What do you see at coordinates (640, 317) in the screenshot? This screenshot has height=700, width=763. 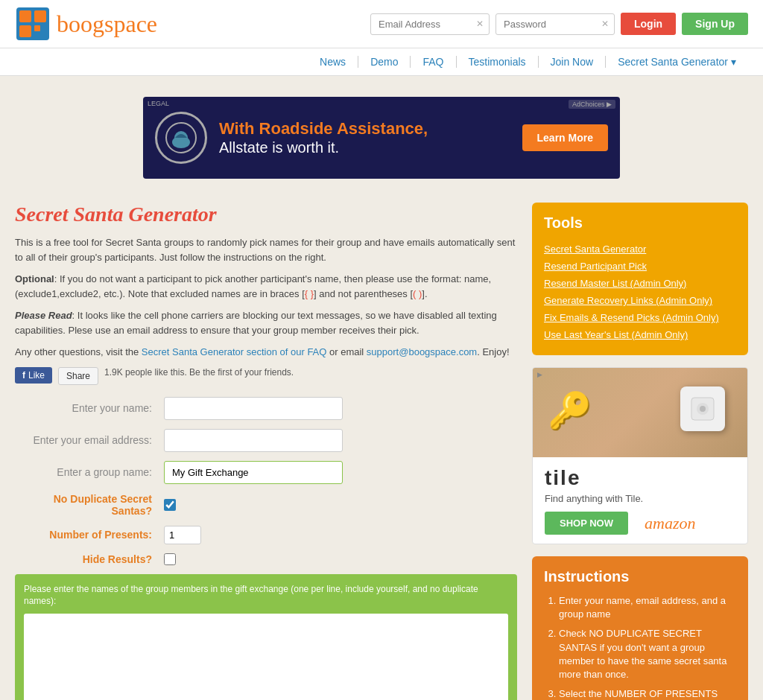 I see `tools-link-4: Fix Emails & Resend Picks (Admin Only)` at bounding box center [640, 317].